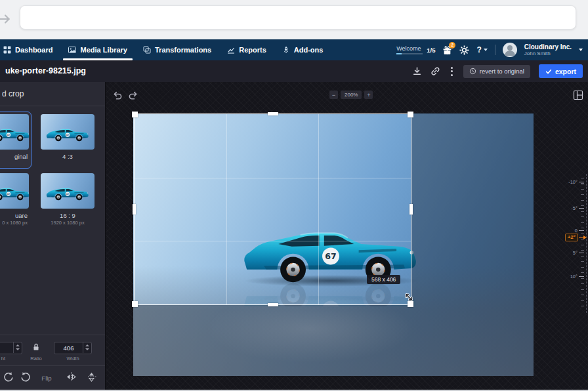 The width and height of the screenshot is (588, 391). What do you see at coordinates (68, 215) in the screenshot?
I see `preset-label: 16 : 9` at bounding box center [68, 215].